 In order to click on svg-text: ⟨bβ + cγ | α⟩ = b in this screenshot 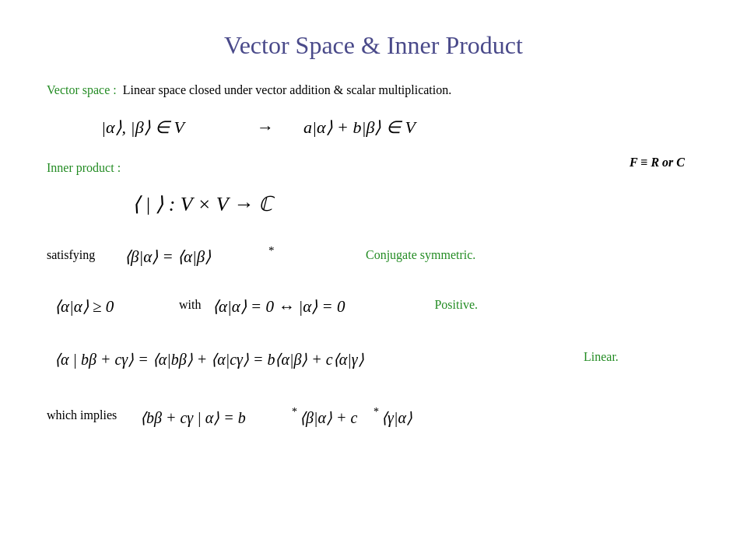, I will do `click(193, 418)`.